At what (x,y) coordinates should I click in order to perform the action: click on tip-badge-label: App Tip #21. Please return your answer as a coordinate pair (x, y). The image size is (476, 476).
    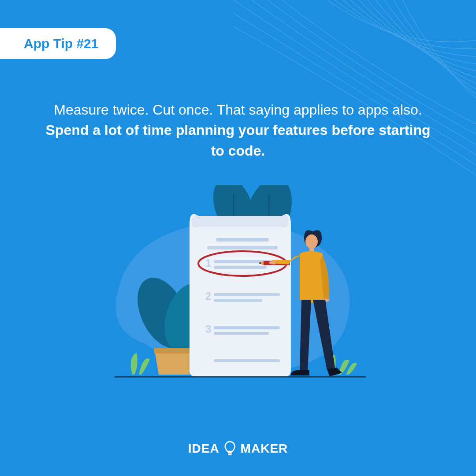
    Looking at the image, I should click on (61, 43).